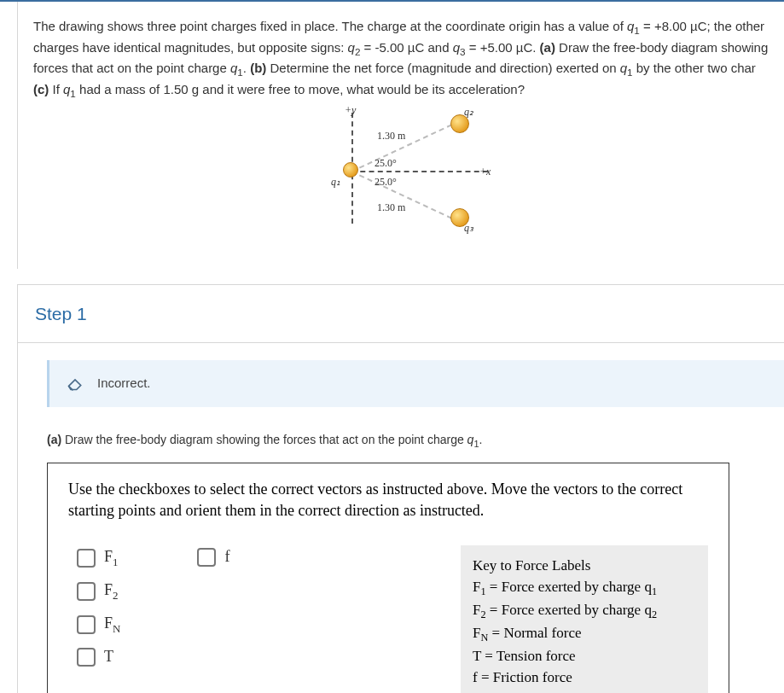  Describe the element at coordinates (330, 26) in the screenshot. I see `q-line1a: The drawing shows three point charges fi…` at that location.